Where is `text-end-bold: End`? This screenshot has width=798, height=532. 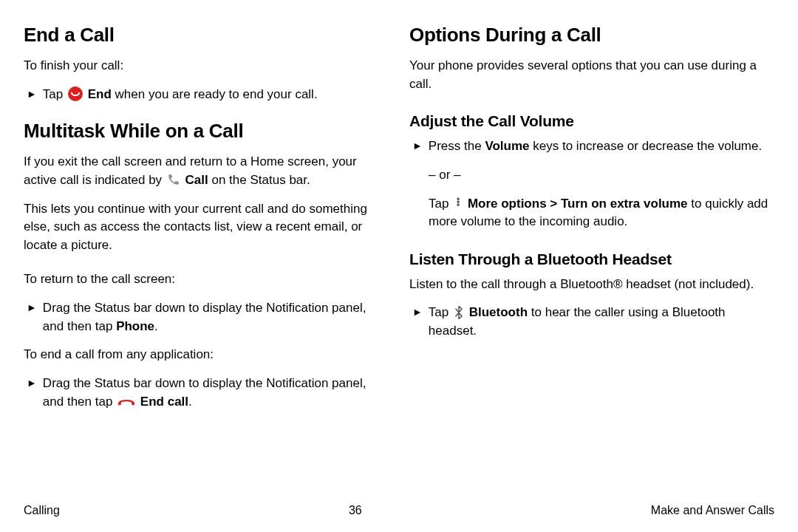
text-end-bold: End is located at coordinates (100, 95).